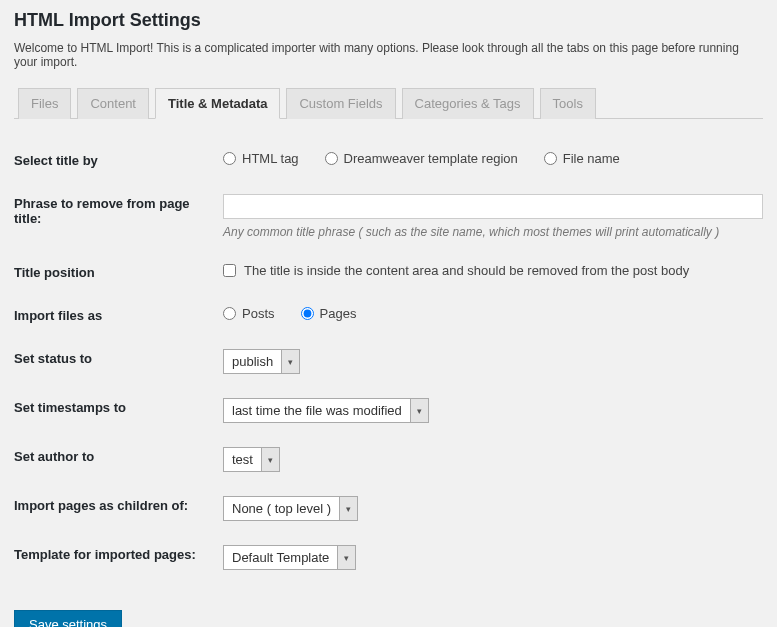  I want to click on label-set-timestamps: Set timestamps to, so click(118, 410).